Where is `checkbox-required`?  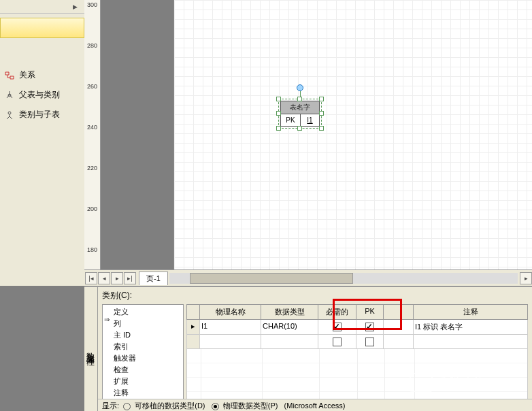
checkbox-required is located at coordinates (337, 327).